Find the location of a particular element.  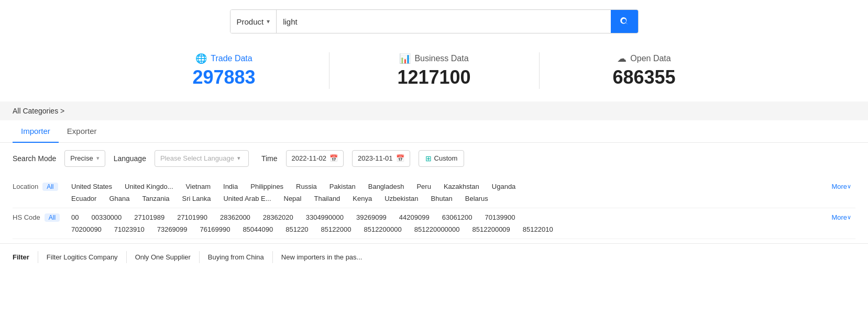

date-to-value: 2023-11-01 is located at coordinates (375, 158).